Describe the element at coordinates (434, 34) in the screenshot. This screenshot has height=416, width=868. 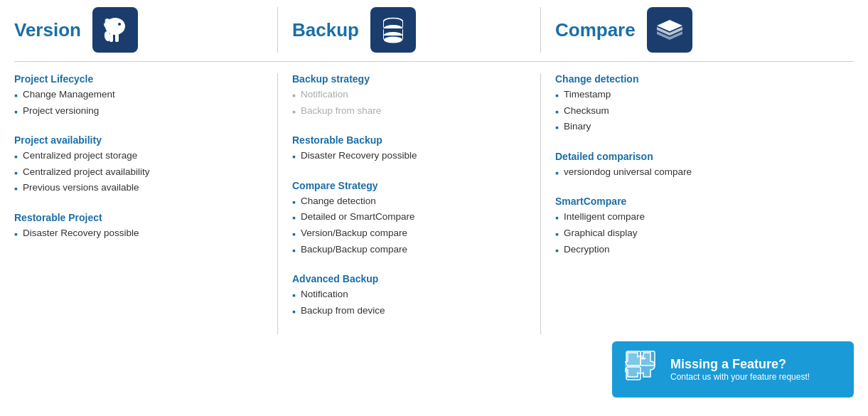
I see `header-row: Version Backup` at that location.